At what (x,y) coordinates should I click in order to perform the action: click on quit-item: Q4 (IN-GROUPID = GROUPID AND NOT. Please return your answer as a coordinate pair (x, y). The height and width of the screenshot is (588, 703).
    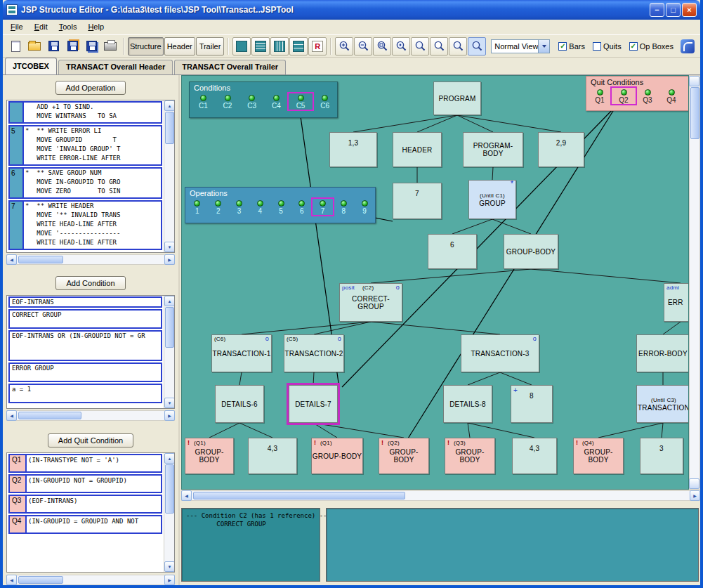
    Looking at the image, I should click on (86, 524).